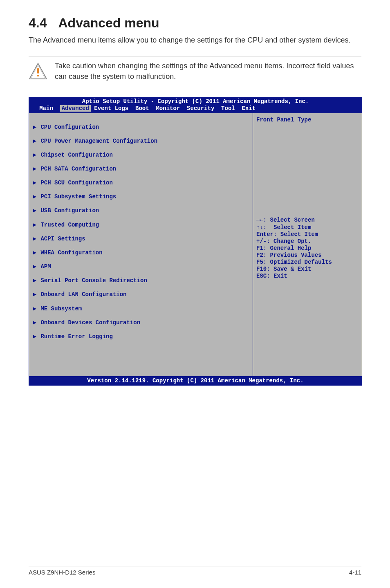 The width and height of the screenshot is (390, 588). Describe the element at coordinates (38, 23) in the screenshot. I see `section-number: 4.4` at that location.